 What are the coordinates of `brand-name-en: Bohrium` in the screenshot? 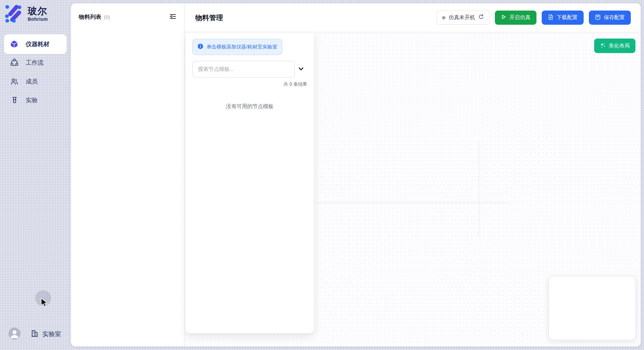 It's located at (38, 19).